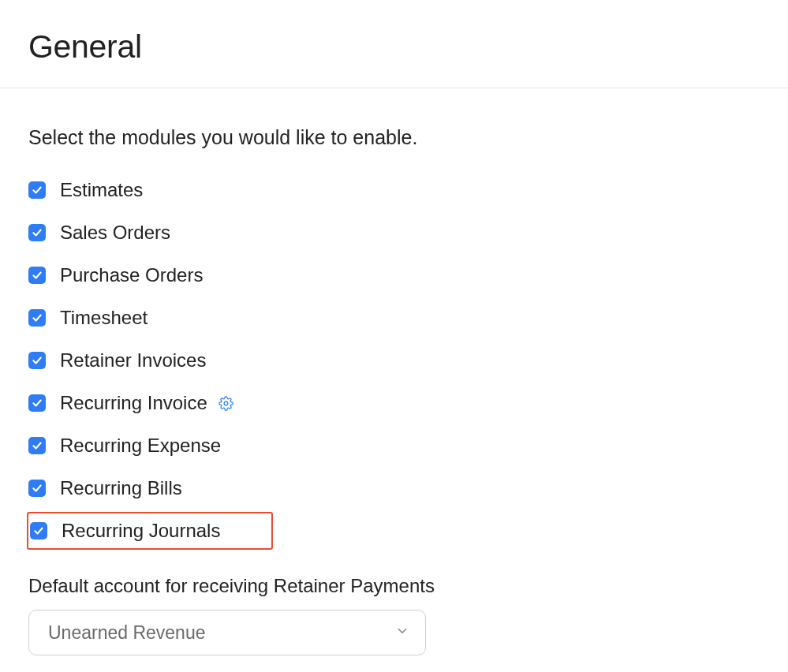  I want to click on module-label: Purchase Orders, so click(131, 275).